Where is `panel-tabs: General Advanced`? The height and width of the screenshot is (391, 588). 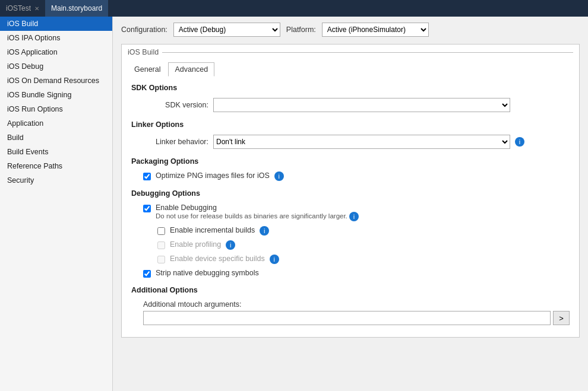 panel-tabs: General Advanced is located at coordinates (350, 68).